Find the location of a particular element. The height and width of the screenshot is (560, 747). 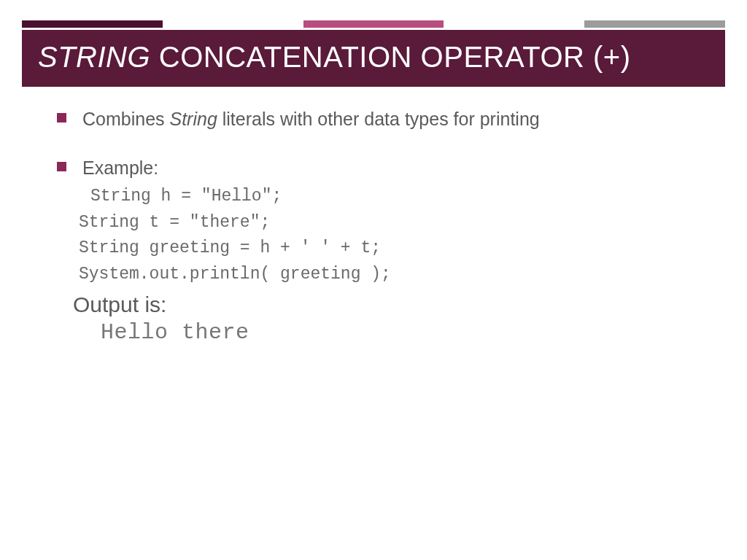

code-line: String greeting = h + ' ' + t; is located at coordinates (391, 249).